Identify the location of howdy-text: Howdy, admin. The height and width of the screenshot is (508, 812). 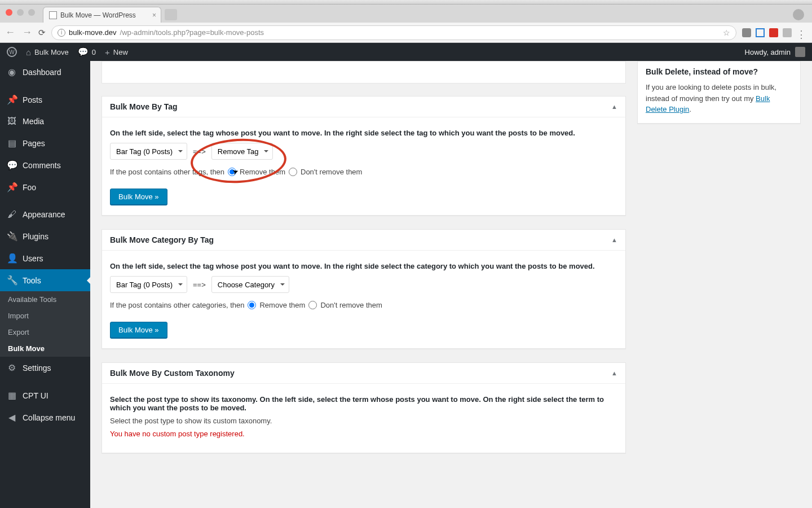
(768, 52).